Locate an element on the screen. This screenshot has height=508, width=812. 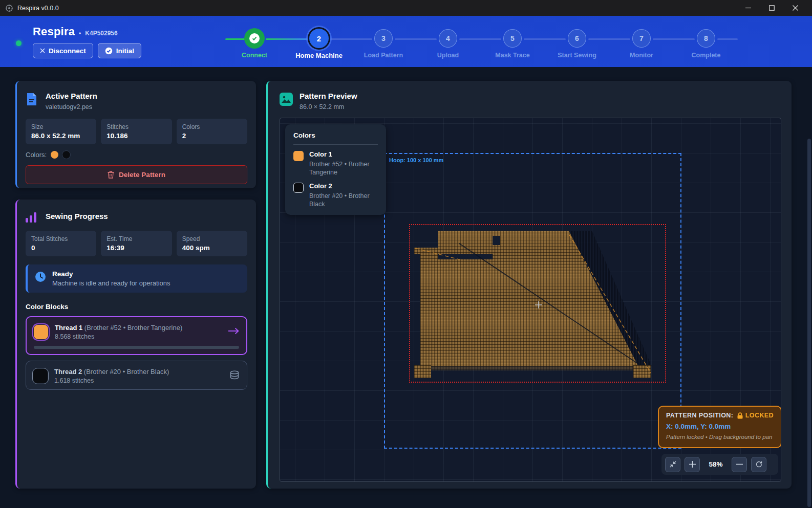
arrow-right-icon is located at coordinates (233, 331).